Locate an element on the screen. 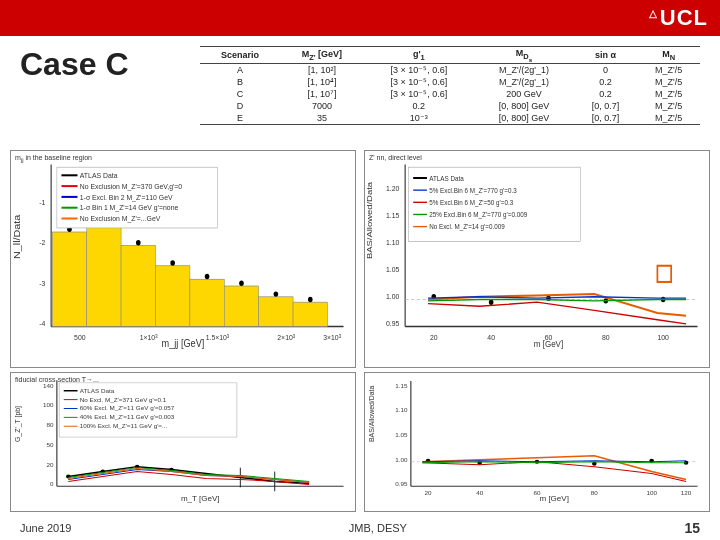 The height and width of the screenshot is (540, 720). scenario-cell-0-3: M_Z'/(2g'_1) is located at coordinates (524, 70).